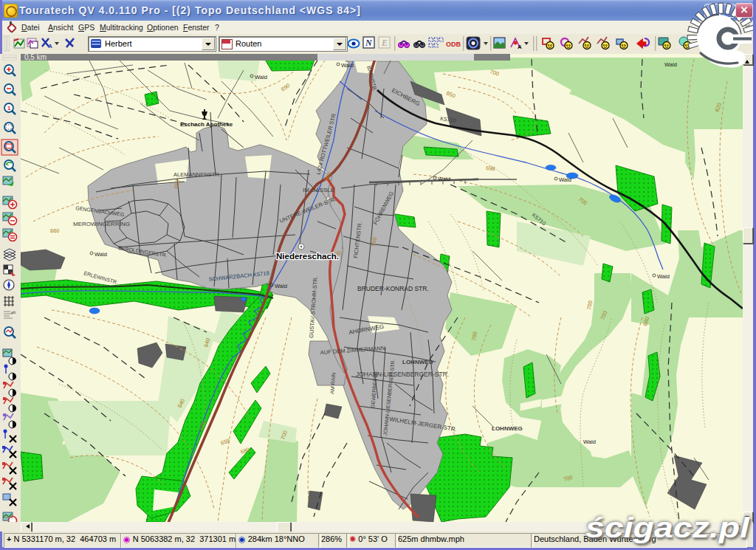  I want to click on svg-text: MEROWINGERRING, so click(102, 224).